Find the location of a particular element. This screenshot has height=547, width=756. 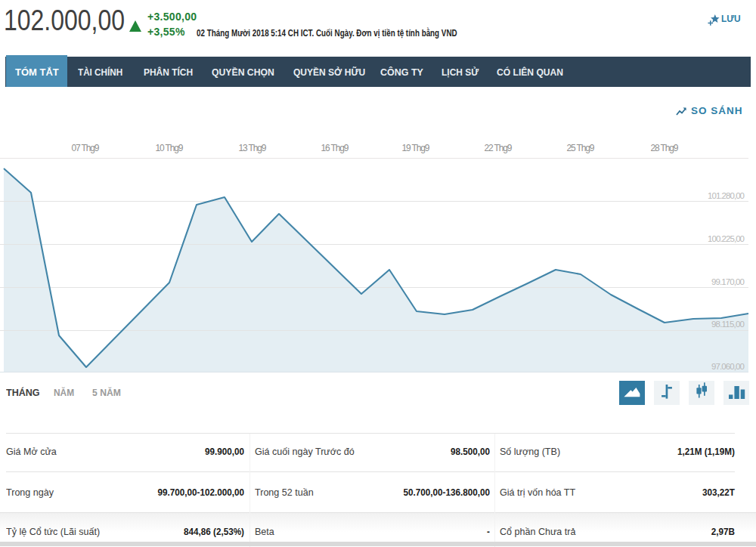

svg-text: 28 Thg9 is located at coordinates (665, 148).